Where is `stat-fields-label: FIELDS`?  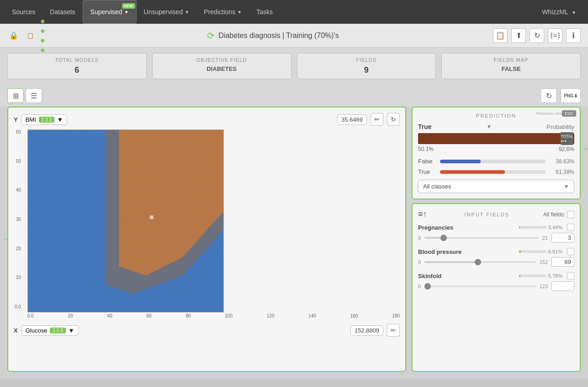
stat-fields-label: FIELDS is located at coordinates (366, 60).